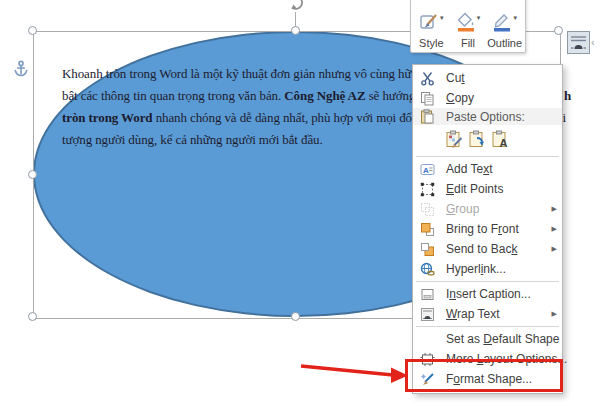 Image resolution: width=600 pixels, height=406 pixels. Describe the element at coordinates (250, 96) in the screenshot. I see `doc-text-line: bật các thông tin quan trọng trong văn b…` at that location.